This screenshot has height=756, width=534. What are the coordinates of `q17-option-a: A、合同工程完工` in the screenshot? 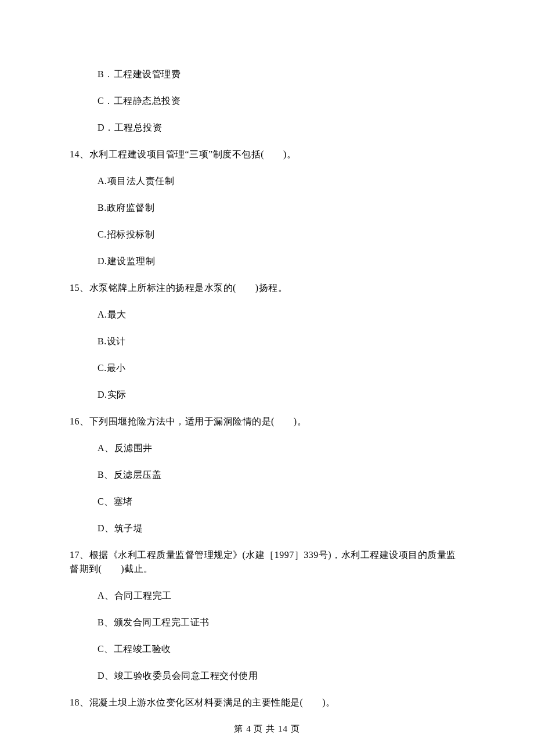 It's located at (281, 596).